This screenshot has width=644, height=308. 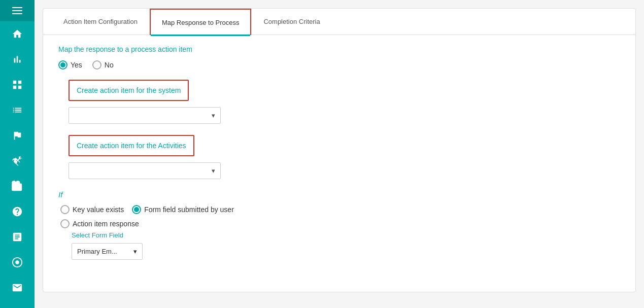 What do you see at coordinates (145, 116) in the screenshot?
I see `system-action-dropdown: ▾` at bounding box center [145, 116].